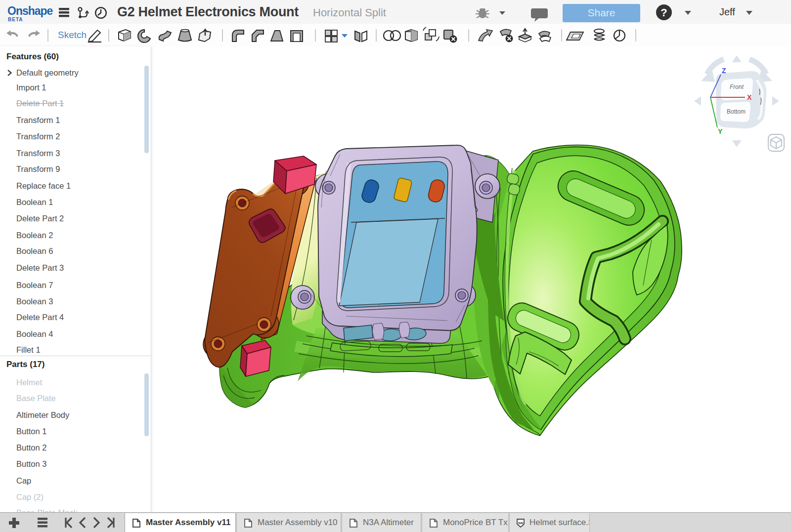 The image size is (791, 532). What do you see at coordinates (736, 112) in the screenshot?
I see `svg-text: Bottom` at bounding box center [736, 112].